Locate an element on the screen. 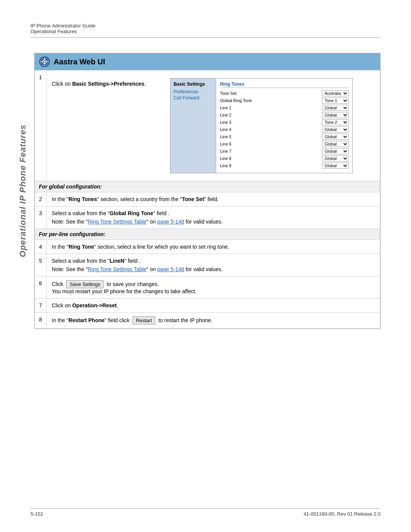  section2-header-text: For per-line configuration: is located at coordinates (72, 234).